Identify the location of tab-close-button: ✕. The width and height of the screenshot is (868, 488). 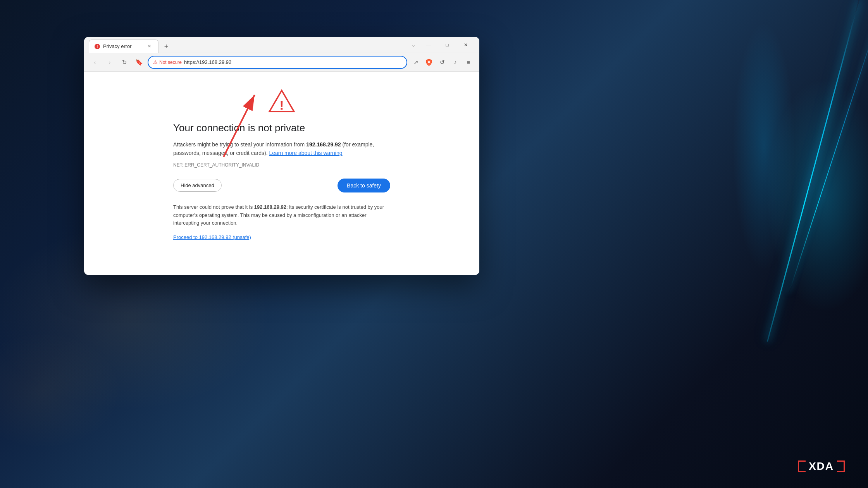
(149, 46).